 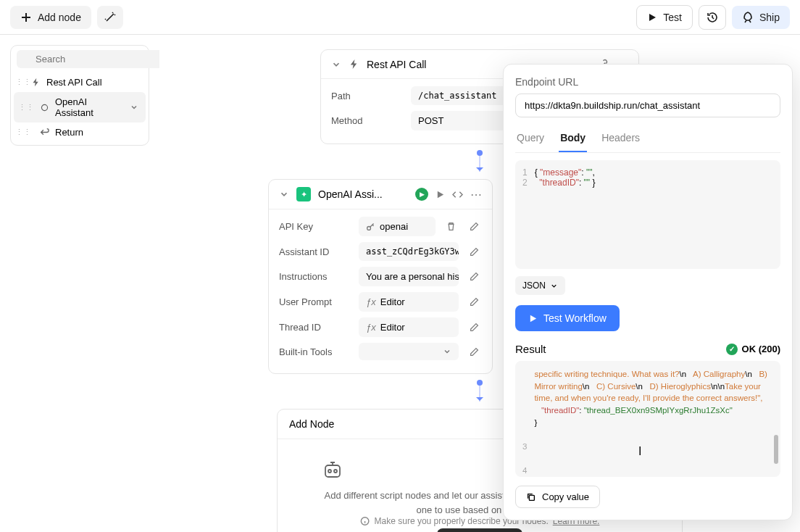 What do you see at coordinates (748, 17) in the screenshot?
I see `rocket-icon` at bounding box center [748, 17].